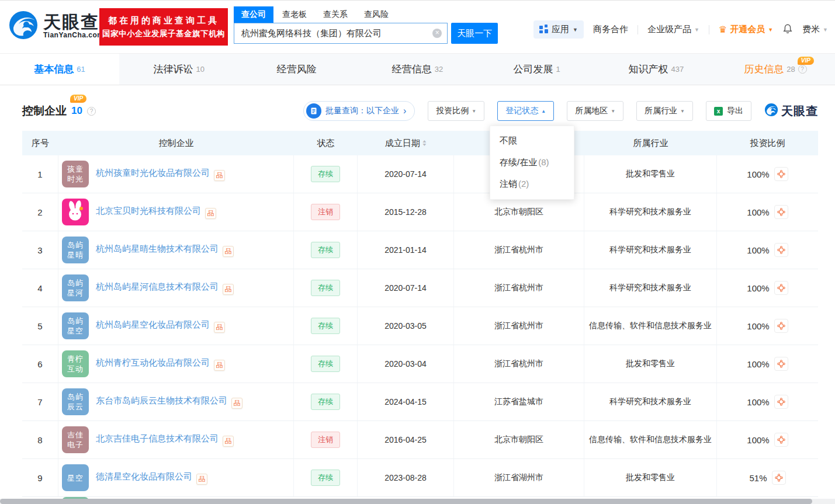 This screenshot has width=835, height=504. Describe the element at coordinates (325, 250) in the screenshot. I see `status-badge: 存续` at that location.